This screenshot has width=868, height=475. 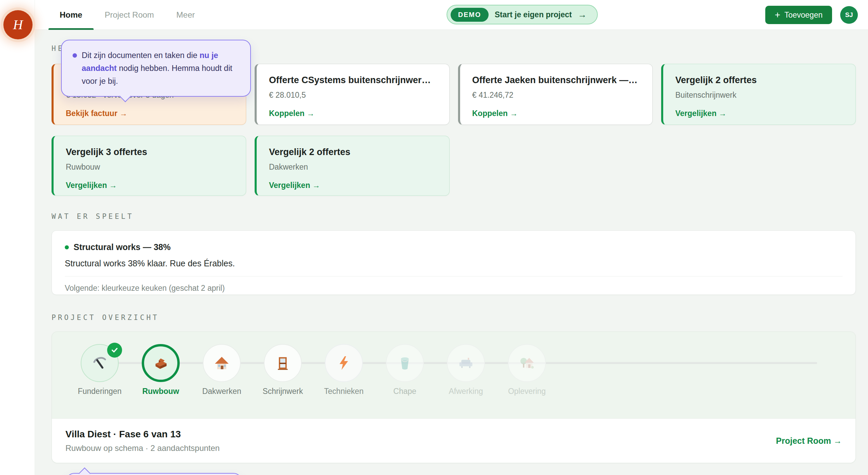 What do you see at coordinates (156, 68) in the screenshot?
I see `coach-tooltip: Dit zijn documenten en taken die nu je a…` at bounding box center [156, 68].